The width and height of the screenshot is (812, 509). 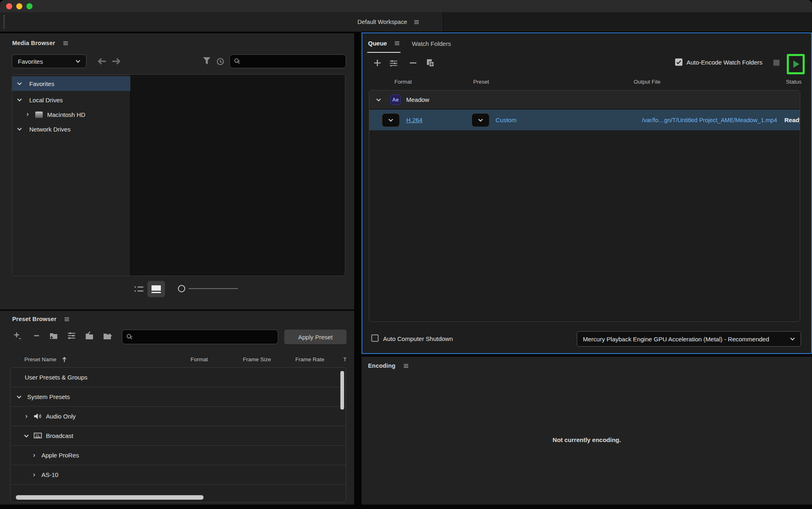 I want to click on window-bottom-edge, so click(x=406, y=507).